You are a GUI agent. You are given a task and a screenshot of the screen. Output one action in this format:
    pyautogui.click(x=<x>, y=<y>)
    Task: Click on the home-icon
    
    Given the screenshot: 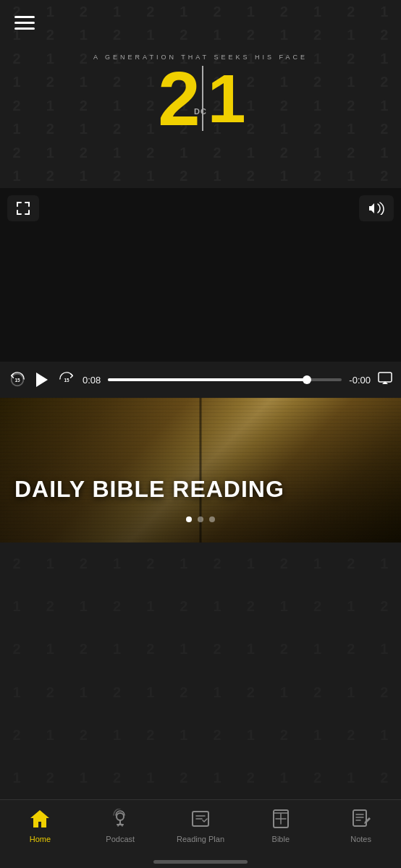 What is the action you would take?
    pyautogui.click(x=40, y=820)
    